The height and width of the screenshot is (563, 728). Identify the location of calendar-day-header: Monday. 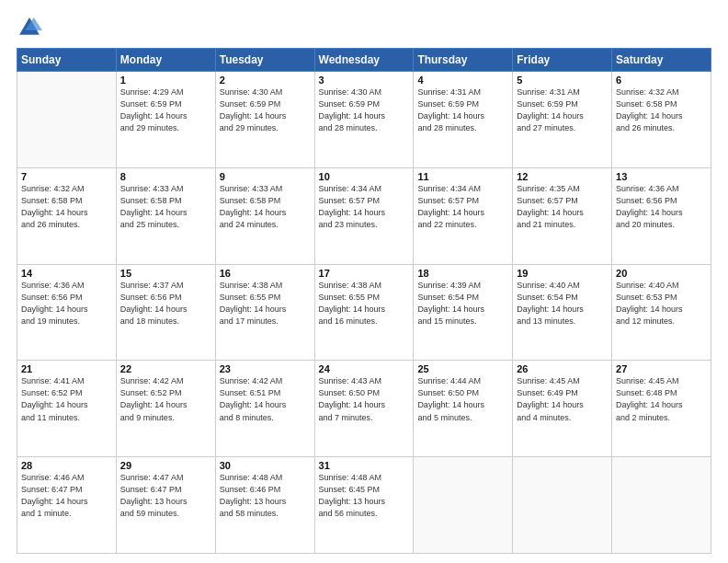
(165, 61).